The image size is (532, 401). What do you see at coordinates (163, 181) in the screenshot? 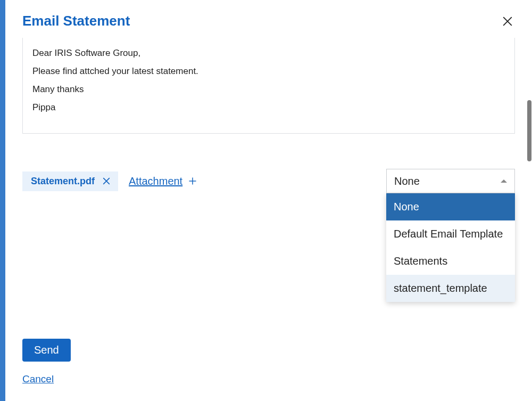
I see `add-attachment-link: Attachment` at bounding box center [163, 181].